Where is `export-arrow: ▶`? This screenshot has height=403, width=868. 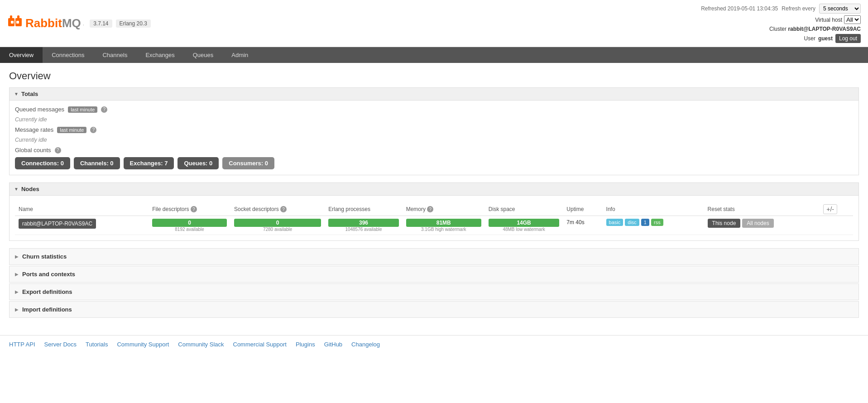
export-arrow: ▶ is located at coordinates (17, 292).